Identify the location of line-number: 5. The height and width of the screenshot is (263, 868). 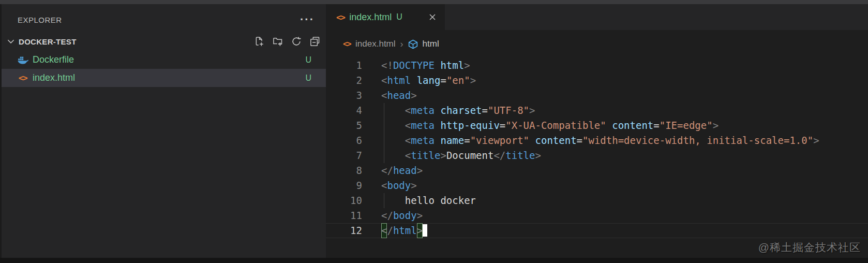
(344, 125).